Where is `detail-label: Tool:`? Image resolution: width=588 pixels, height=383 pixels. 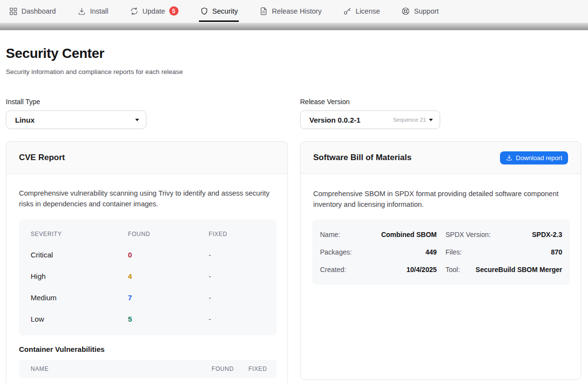 detail-label: Tool: is located at coordinates (453, 270).